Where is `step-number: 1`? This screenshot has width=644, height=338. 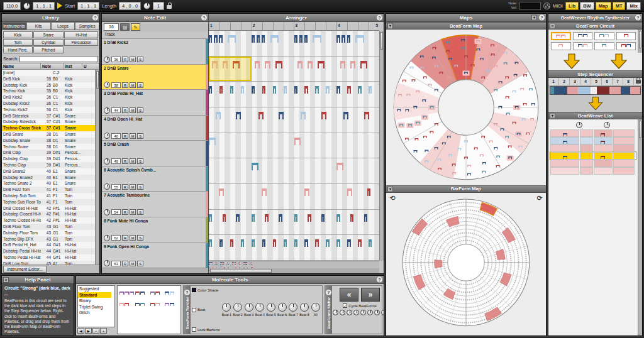 step-number: 1 is located at coordinates (553, 82).